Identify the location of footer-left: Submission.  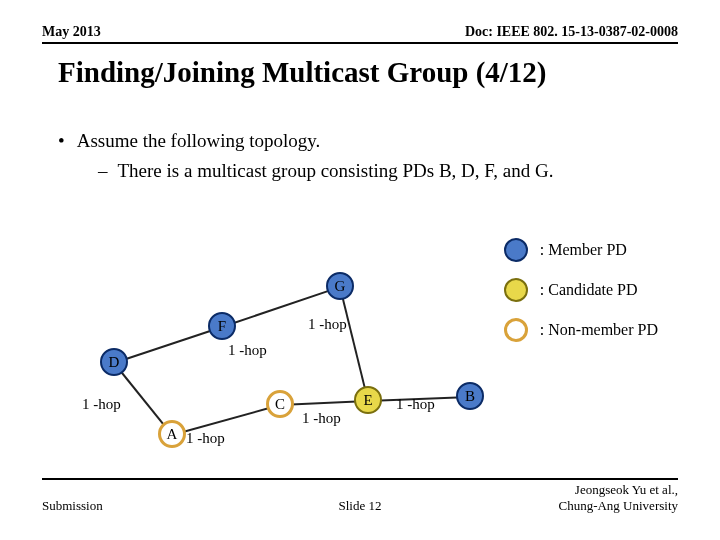
(72, 506).